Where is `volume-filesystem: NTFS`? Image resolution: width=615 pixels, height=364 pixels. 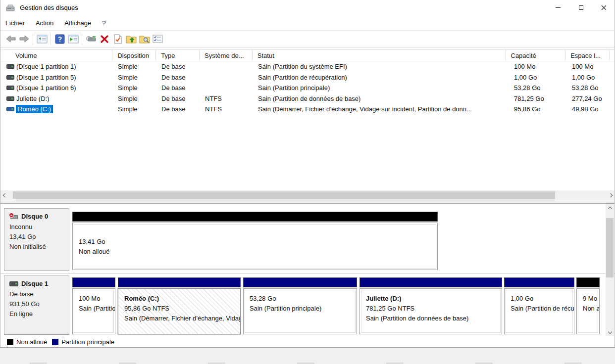
volume-filesystem: NTFS is located at coordinates (227, 99).